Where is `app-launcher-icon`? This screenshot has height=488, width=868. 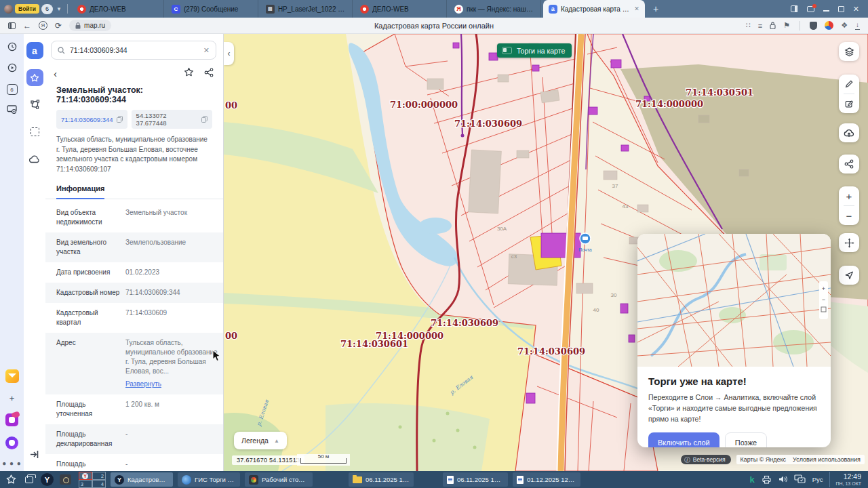 app-launcher-icon is located at coordinates (11, 480).